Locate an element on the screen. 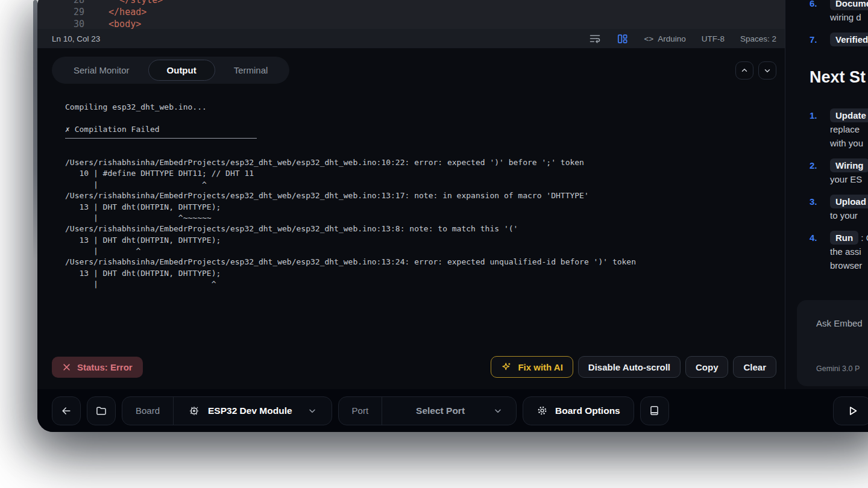 Image resolution: width=868 pixels, height=488 pixels. tab-terminal: Terminal is located at coordinates (251, 70).